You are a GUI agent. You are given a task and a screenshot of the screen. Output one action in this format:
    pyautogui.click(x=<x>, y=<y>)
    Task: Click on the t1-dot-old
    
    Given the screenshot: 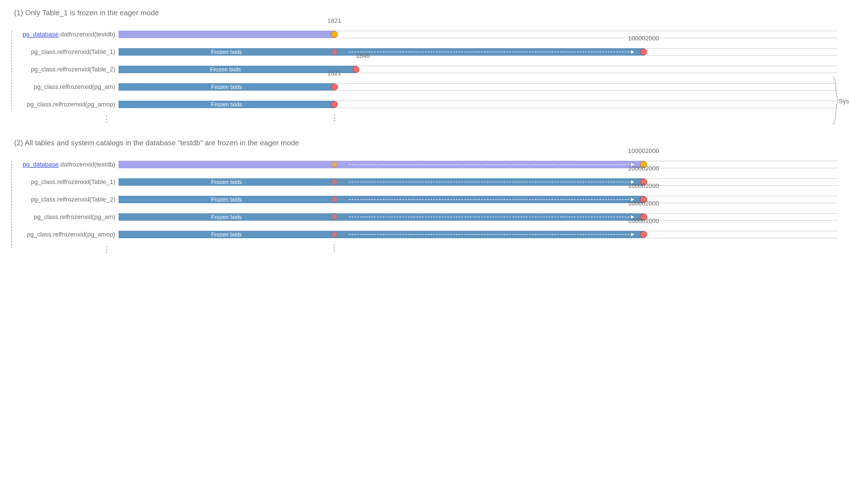 What is the action you would take?
    pyautogui.click(x=334, y=182)
    